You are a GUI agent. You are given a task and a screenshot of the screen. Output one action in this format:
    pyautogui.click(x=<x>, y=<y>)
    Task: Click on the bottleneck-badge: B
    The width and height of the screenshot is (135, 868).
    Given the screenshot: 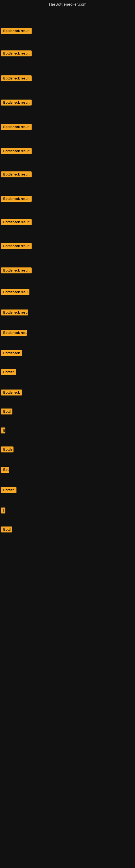 What is the action you would take?
    pyautogui.click(x=3, y=431)
    